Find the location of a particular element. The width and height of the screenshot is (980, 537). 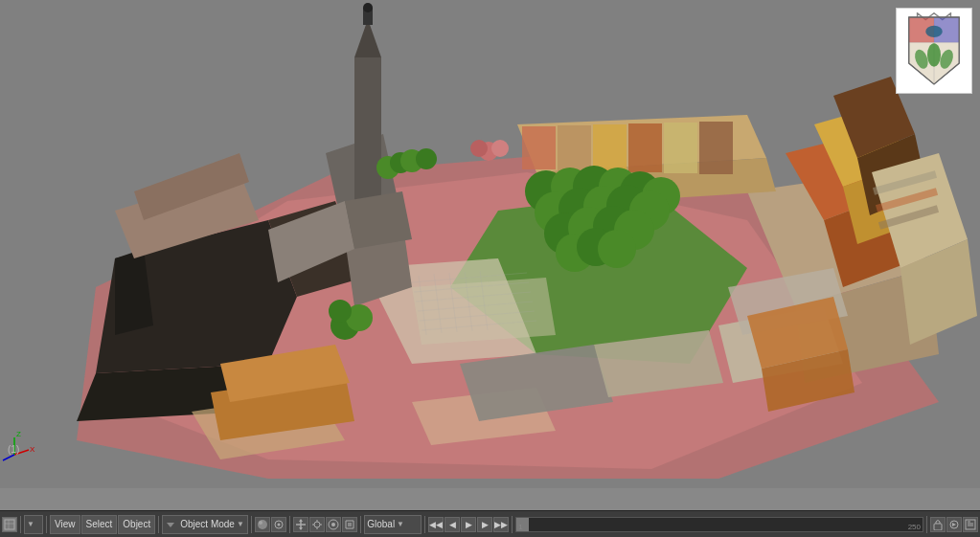

snap-icon is located at coordinates (317, 525).